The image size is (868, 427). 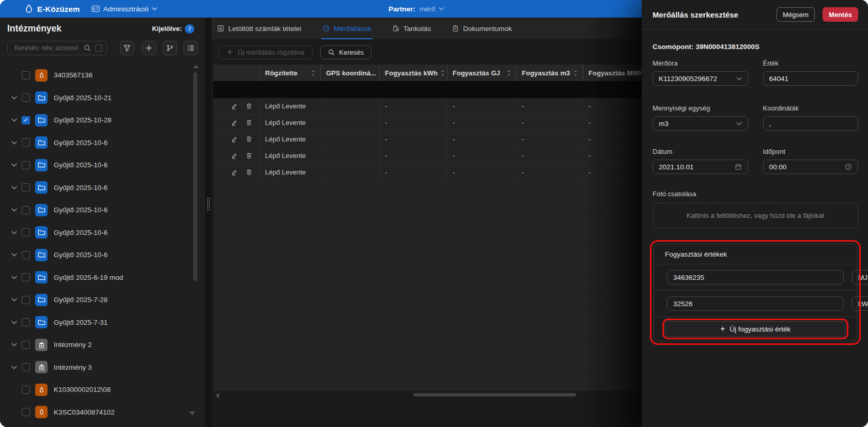 I want to click on tree-item: Gyűjtő 2025-10-21, so click(x=102, y=98).